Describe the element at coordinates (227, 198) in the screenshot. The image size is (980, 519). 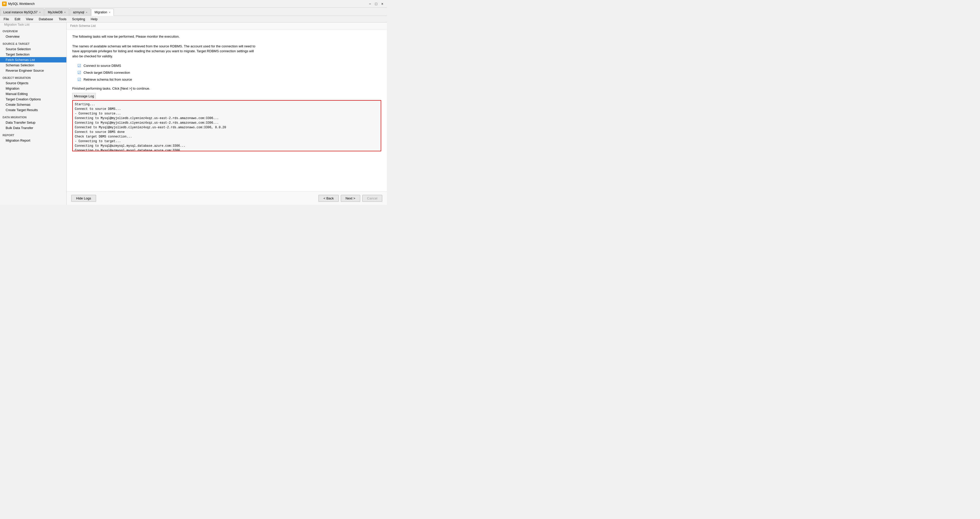
I see `footer: Hide Logs < Back Next > Cancel` at that location.